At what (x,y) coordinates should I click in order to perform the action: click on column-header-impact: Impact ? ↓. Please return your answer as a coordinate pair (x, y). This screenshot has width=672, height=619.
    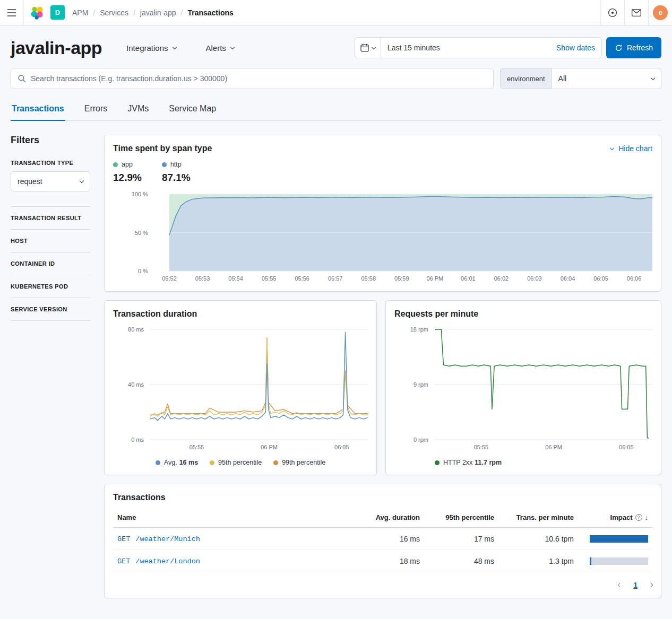
    Looking at the image, I should click on (615, 518).